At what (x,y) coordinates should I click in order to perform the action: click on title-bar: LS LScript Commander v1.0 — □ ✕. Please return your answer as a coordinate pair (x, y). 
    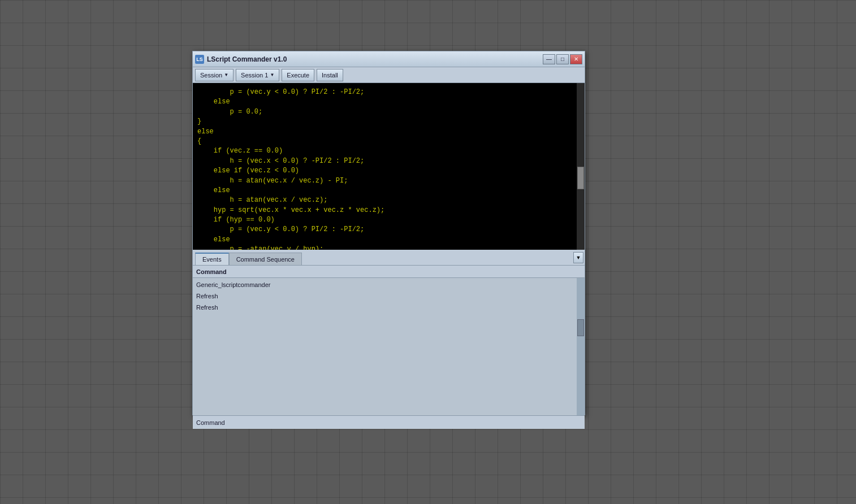
    Looking at the image, I should click on (389, 59).